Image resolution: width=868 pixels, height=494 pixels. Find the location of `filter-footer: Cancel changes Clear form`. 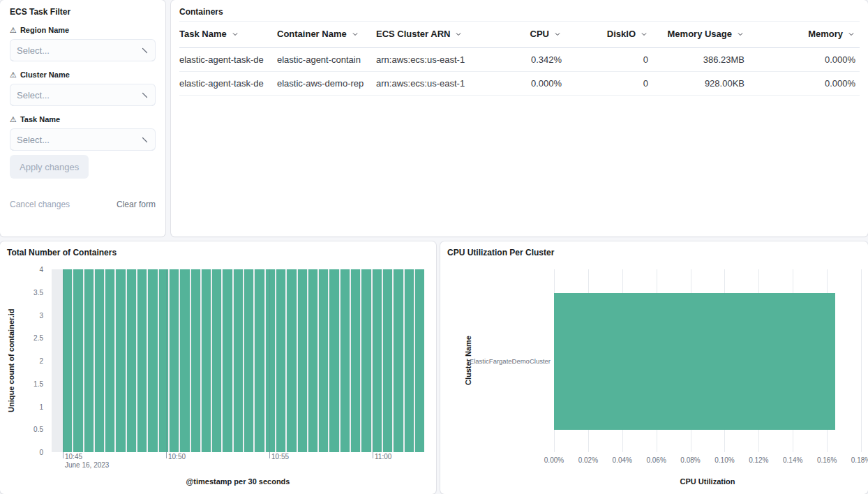

filter-footer: Cancel changes Clear form is located at coordinates (82, 204).